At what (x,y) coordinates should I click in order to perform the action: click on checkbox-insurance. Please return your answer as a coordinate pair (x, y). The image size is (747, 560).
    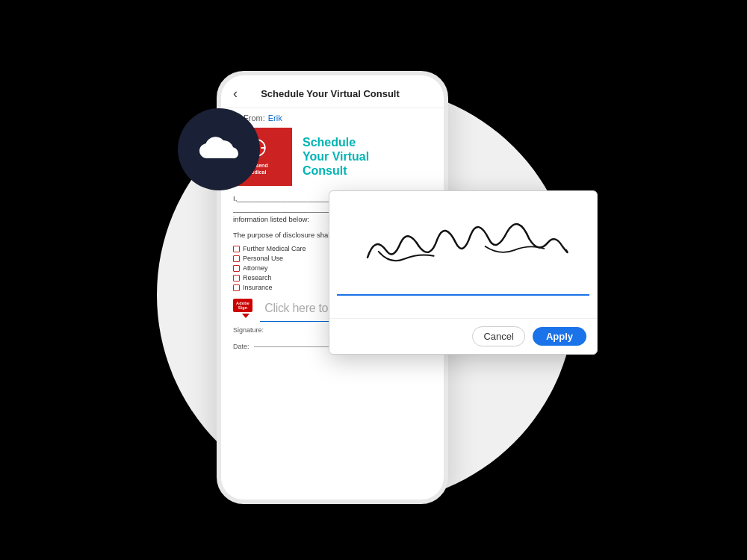
    Looking at the image, I should click on (236, 288).